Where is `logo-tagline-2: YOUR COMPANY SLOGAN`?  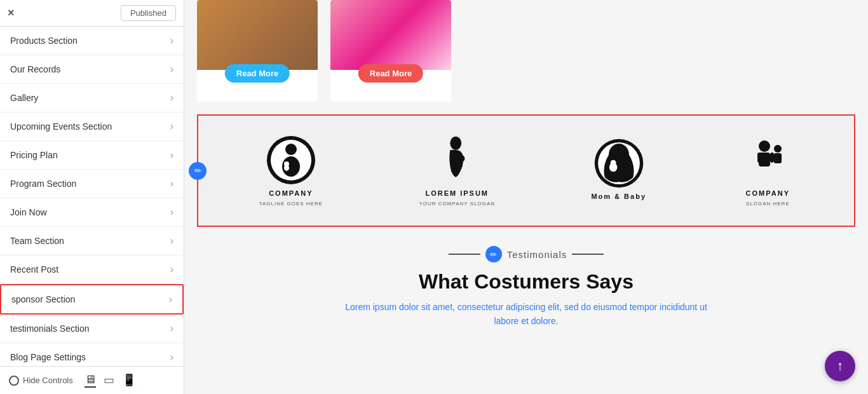 logo-tagline-2: YOUR COMPANY SLOGAN is located at coordinates (457, 203).